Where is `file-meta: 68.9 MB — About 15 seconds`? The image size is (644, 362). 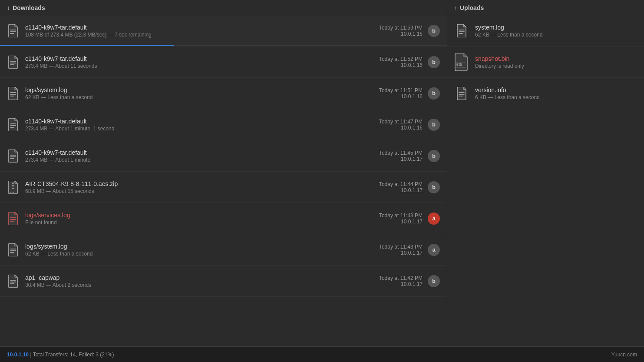
file-meta: 68.9 MB — About 15 seconds is located at coordinates (202, 191).